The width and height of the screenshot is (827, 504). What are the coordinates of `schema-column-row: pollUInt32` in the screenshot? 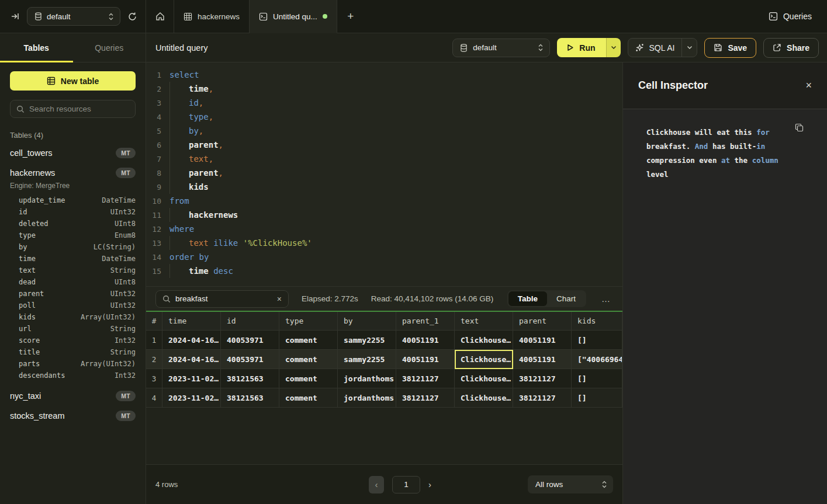 It's located at (72, 305).